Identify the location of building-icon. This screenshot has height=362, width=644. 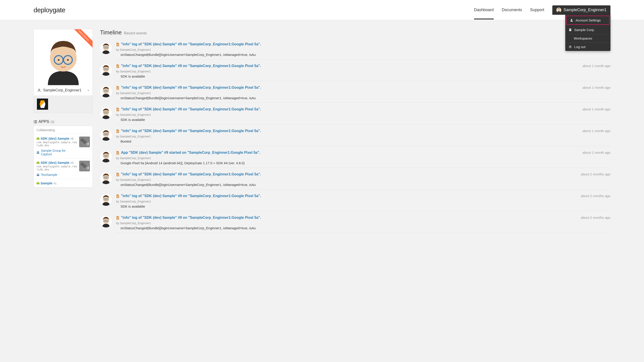
(570, 30).